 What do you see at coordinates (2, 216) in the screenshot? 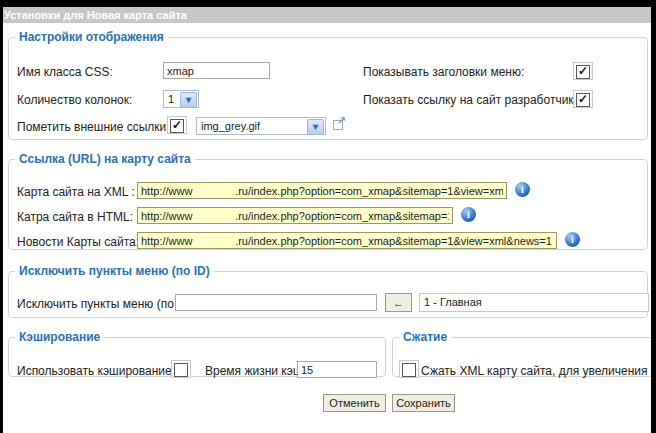
I see `frame-left-edge` at bounding box center [2, 216].